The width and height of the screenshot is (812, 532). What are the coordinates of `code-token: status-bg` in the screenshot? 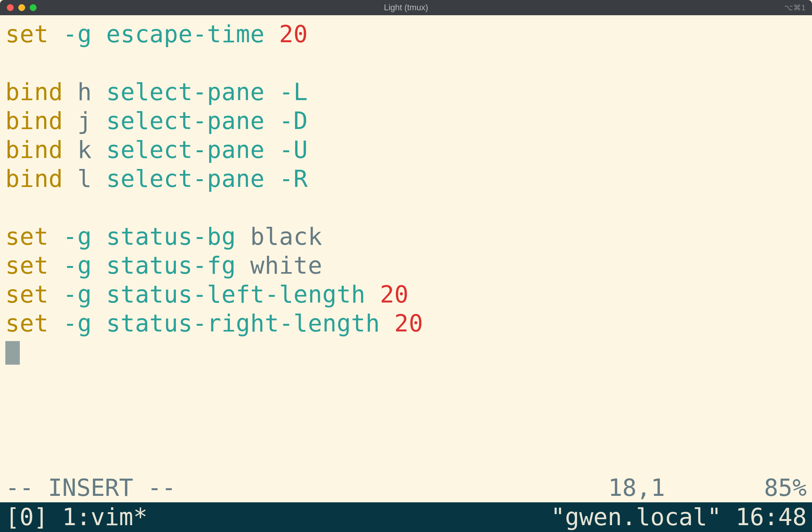 It's located at (171, 237).